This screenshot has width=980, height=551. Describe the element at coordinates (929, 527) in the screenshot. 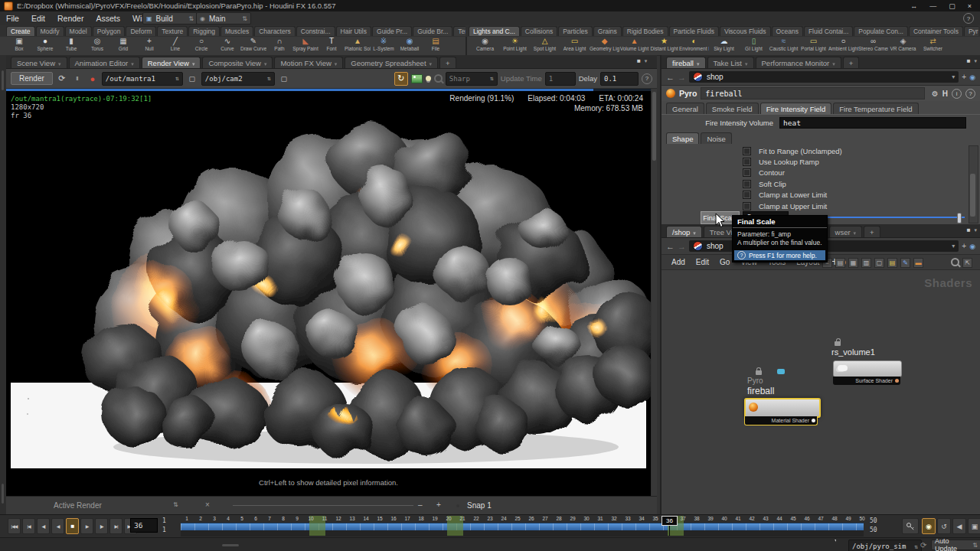

I see `auto-key-toggle: ◉` at that location.